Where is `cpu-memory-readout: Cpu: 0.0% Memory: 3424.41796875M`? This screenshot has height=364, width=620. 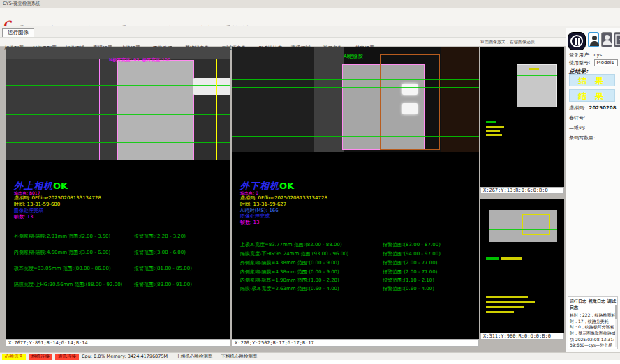 cpu-memory-readout: Cpu: 0.0% Memory: 3424.41796875M is located at coordinates (124, 356).